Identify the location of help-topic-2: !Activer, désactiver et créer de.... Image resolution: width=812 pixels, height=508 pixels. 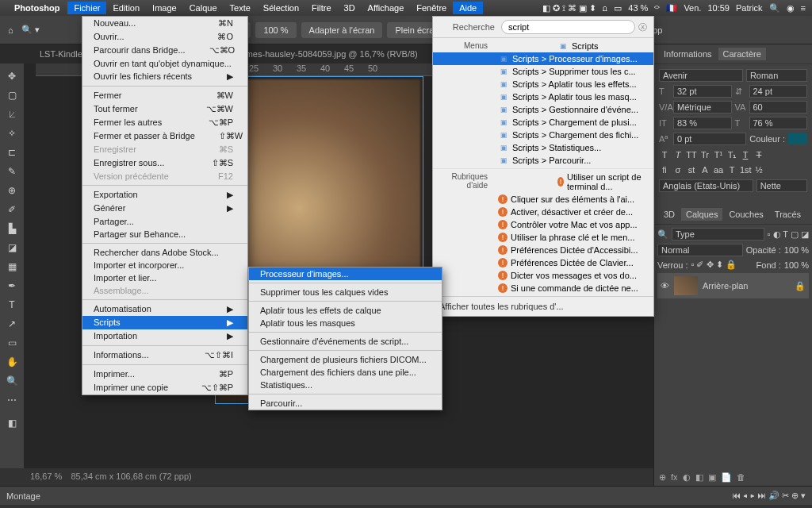
(543, 212).